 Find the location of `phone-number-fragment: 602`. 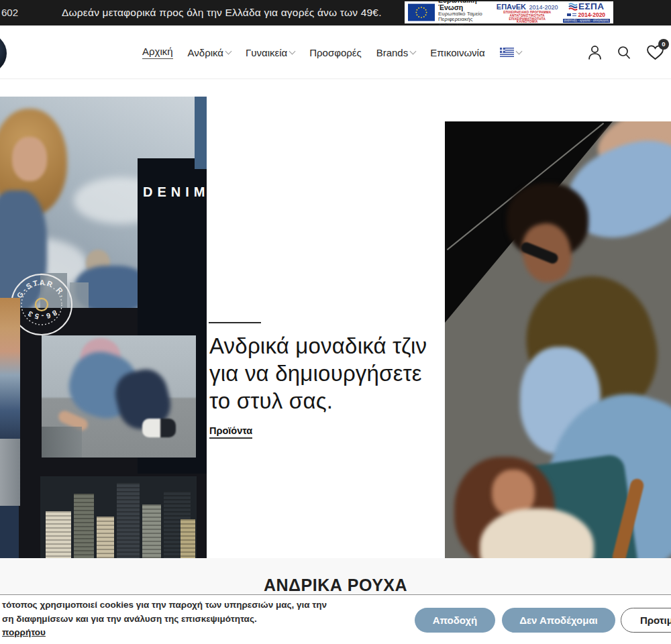

phone-number-fragment: 602 is located at coordinates (9, 13).